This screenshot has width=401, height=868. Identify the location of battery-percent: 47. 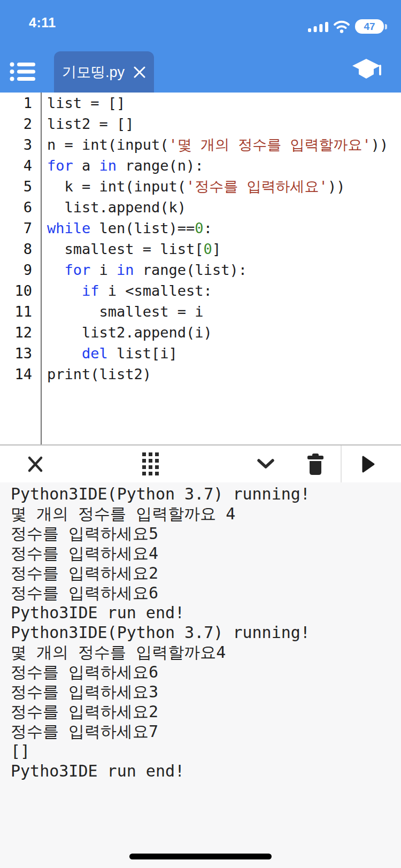
(369, 27).